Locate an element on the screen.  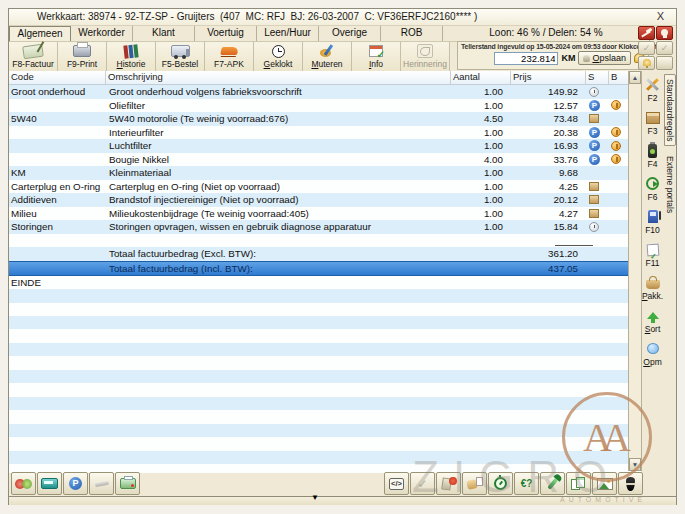
opslaan-button: Opslaan is located at coordinates (604, 58).